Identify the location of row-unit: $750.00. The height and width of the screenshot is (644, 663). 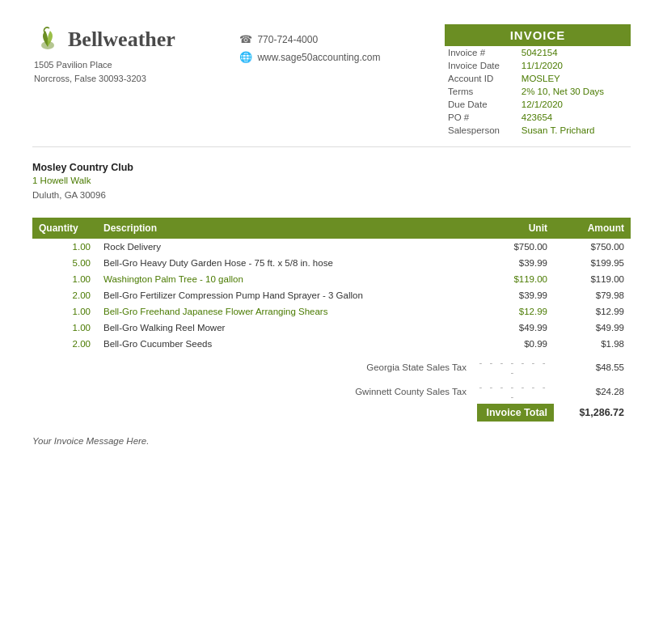
(516, 247).